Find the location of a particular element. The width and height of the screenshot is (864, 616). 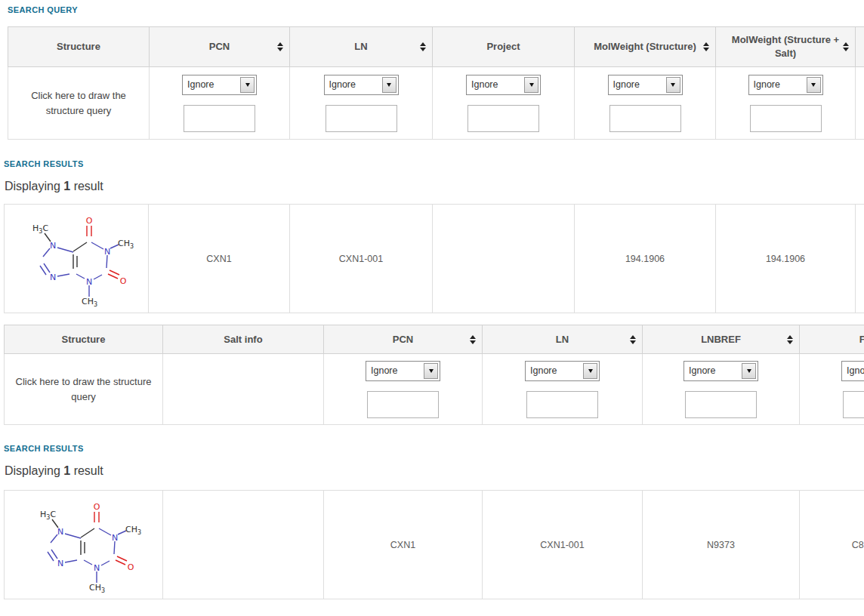

methyl-label: CH3 is located at coordinates (133, 530).